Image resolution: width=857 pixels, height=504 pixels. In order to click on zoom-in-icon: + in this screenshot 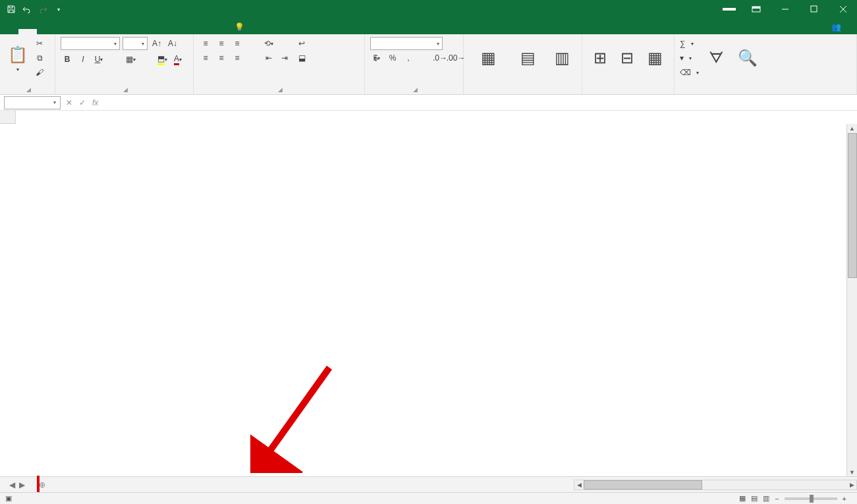, I will do `click(844, 499)`.